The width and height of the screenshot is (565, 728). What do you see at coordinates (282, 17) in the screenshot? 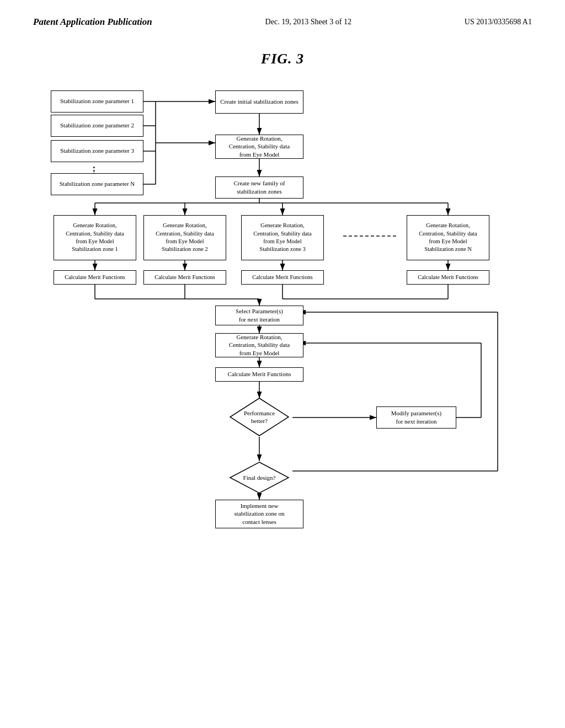
I see `page-header: Patent Application Publication Dec. 19, …` at bounding box center [282, 17].